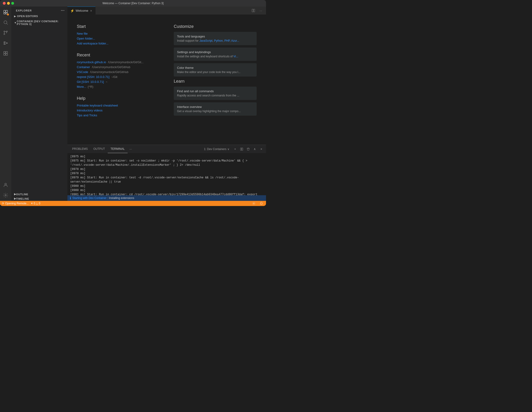 The width and height of the screenshot is (532, 412). What do you see at coordinates (215, 109) in the screenshot?
I see `interface-overview-card: Interface overview Get a visual overlay …` at bounding box center [215, 109].